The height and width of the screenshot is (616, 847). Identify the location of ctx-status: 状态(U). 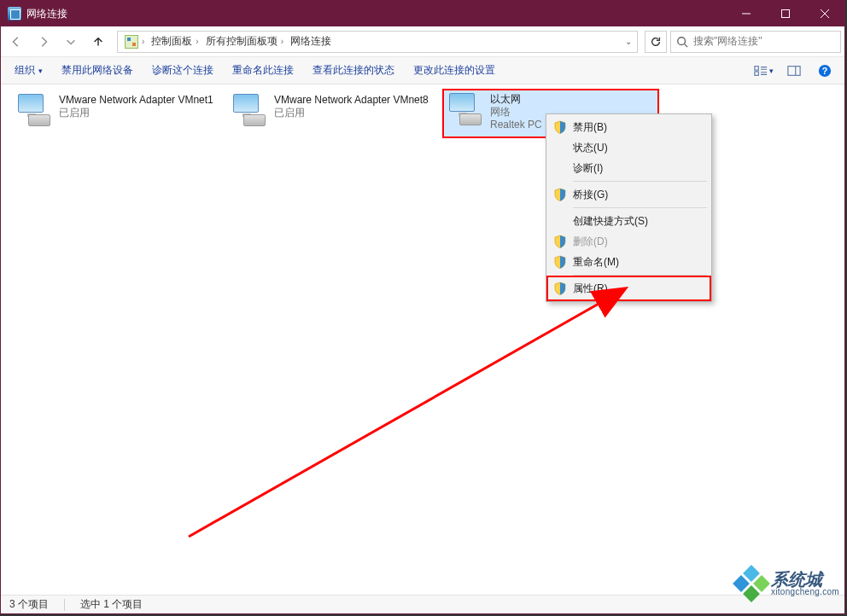
(628, 148).